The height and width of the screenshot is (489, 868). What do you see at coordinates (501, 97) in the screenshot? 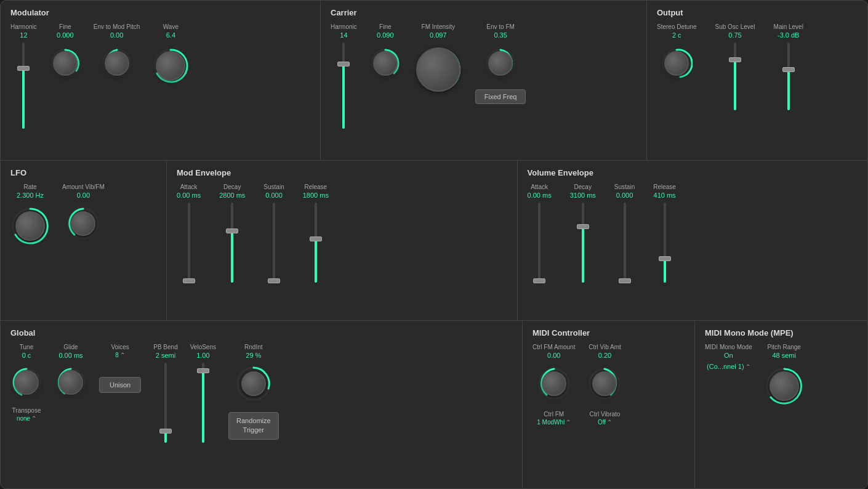
I see `fixed-freq-button: Fixed Freq` at bounding box center [501, 97].